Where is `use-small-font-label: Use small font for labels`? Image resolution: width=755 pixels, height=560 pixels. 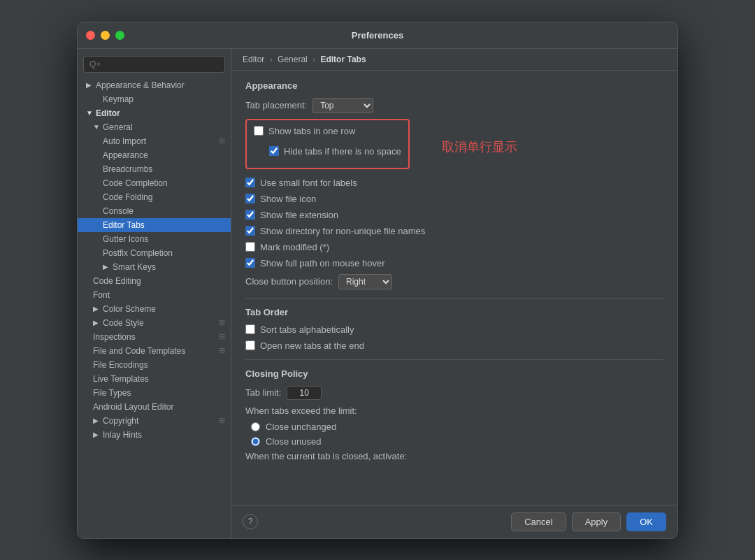 use-small-font-label: Use small font for labels is located at coordinates (309, 183).